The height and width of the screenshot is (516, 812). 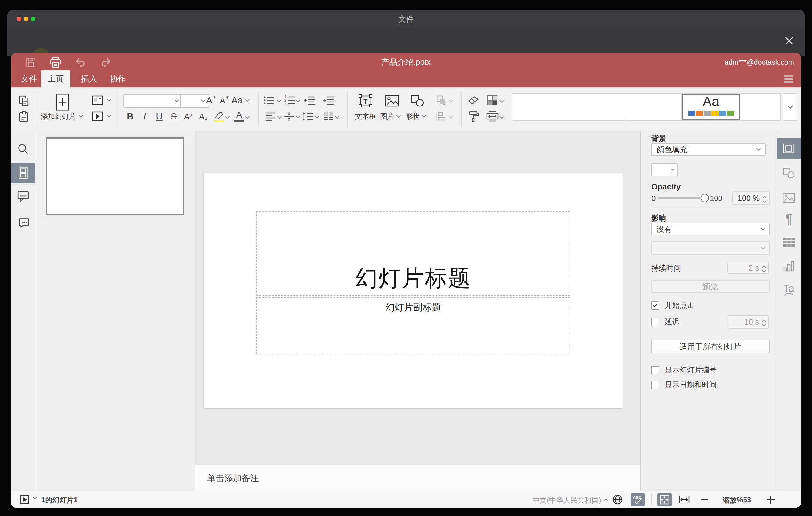 What do you see at coordinates (203, 116) in the screenshot?
I see `subscript-button: A₂` at bounding box center [203, 116].